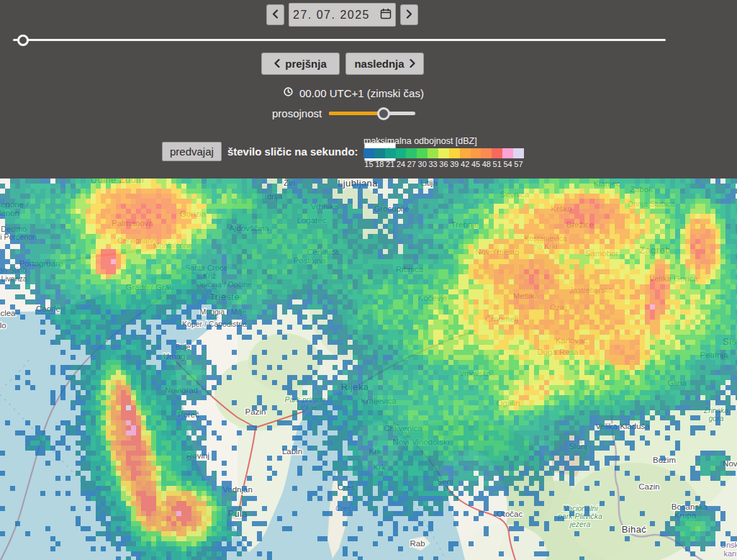  I want to click on place-label: Krško, so click(561, 209).